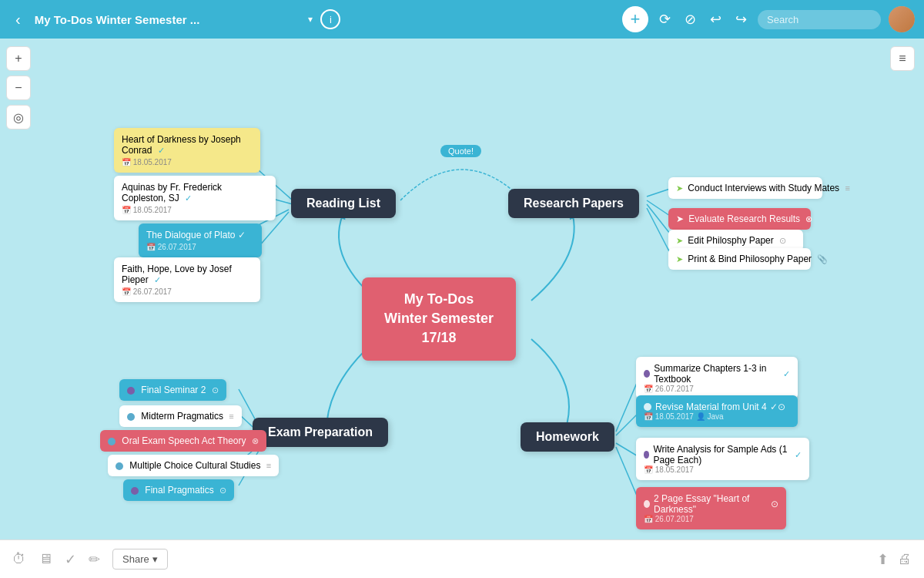  I want to click on homework-item-4: 2 Page Essay "Heart of Darkness" ⊙ 📅 26.…, so click(711, 509).